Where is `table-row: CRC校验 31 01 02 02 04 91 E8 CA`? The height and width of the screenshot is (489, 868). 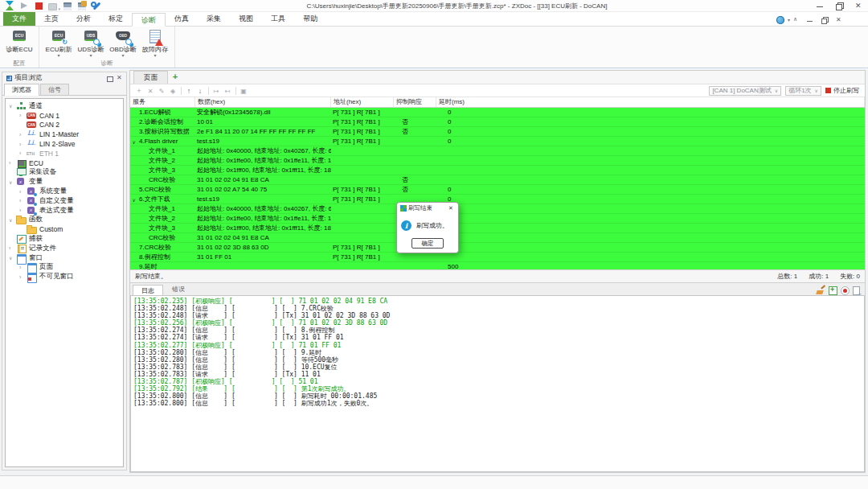
table-row: CRC校验 31 01 02 02 04 91 E8 CA is located at coordinates (497, 238).